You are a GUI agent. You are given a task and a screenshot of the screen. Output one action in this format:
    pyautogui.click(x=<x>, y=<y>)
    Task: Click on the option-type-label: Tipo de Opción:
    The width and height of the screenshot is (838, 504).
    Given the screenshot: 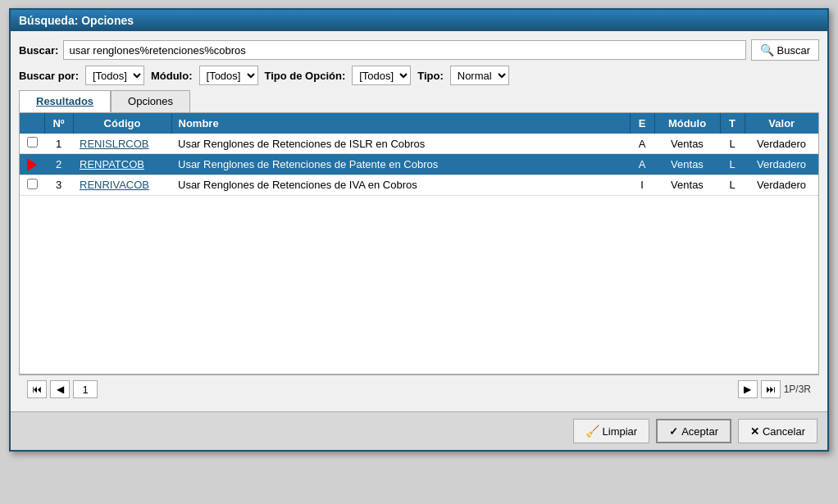 What is the action you would take?
    pyautogui.click(x=305, y=75)
    